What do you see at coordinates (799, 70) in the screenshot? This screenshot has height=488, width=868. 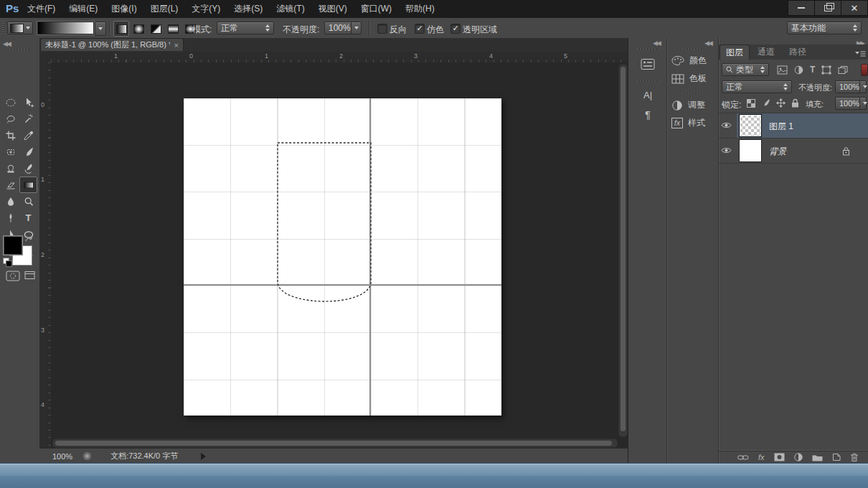 I see `filter-adjustment-layers-icon` at bounding box center [799, 70].